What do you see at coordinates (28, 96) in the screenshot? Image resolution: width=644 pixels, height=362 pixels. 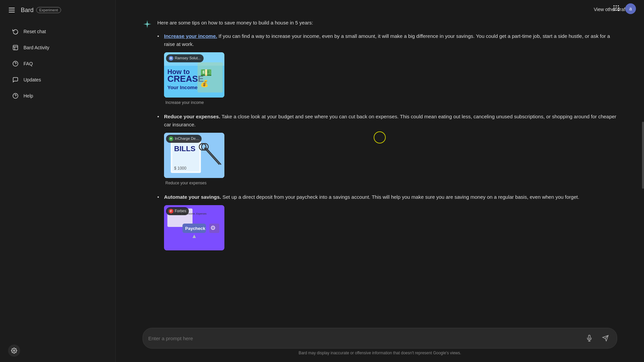 I see `sidebar-item-help-label: Help` at bounding box center [28, 96].